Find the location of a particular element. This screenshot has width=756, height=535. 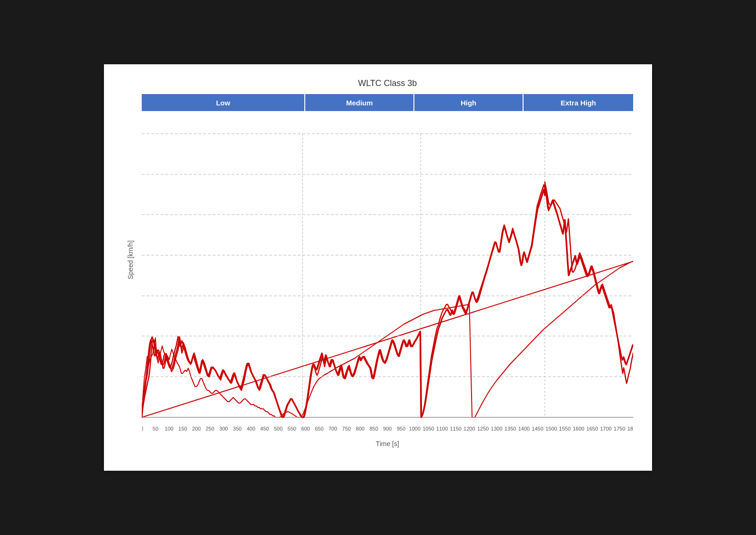

phase-medium: Medium is located at coordinates (360, 103).